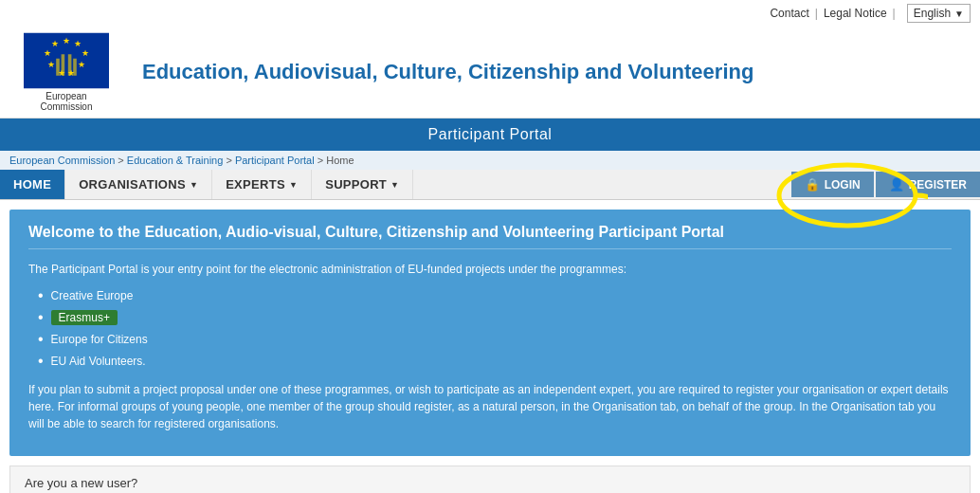  I want to click on breadcrumb-sep-1: >, so click(120, 160).